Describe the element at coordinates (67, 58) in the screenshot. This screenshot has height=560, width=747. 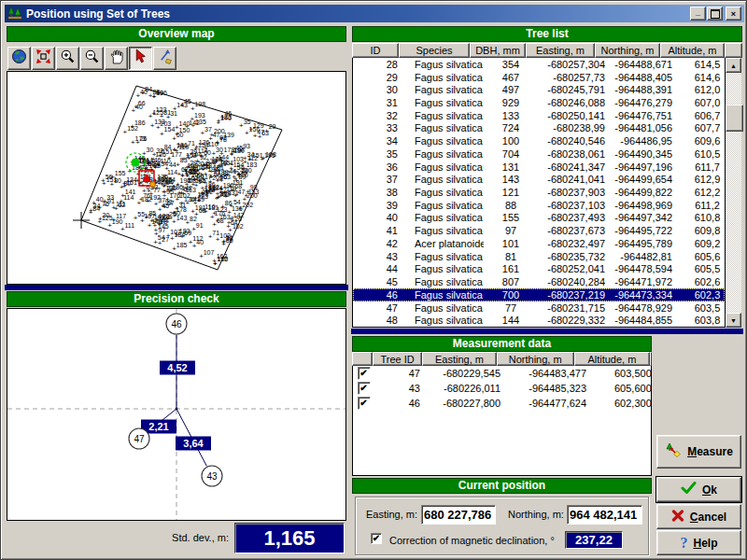
I see `zoom-in-tool-button` at that location.